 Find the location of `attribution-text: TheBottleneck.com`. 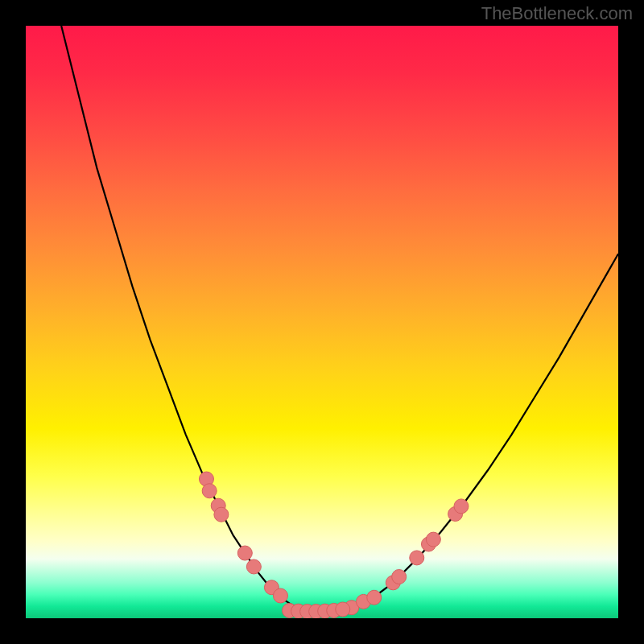

attribution-text: TheBottleneck.com is located at coordinates (557, 14).